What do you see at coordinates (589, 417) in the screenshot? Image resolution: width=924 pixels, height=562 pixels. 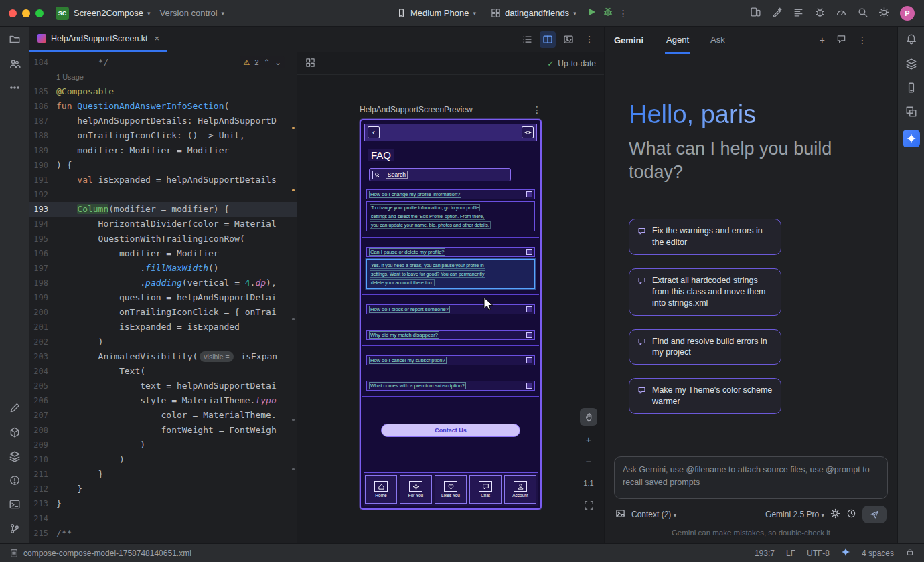 I see `pan-tool-button` at bounding box center [589, 417].